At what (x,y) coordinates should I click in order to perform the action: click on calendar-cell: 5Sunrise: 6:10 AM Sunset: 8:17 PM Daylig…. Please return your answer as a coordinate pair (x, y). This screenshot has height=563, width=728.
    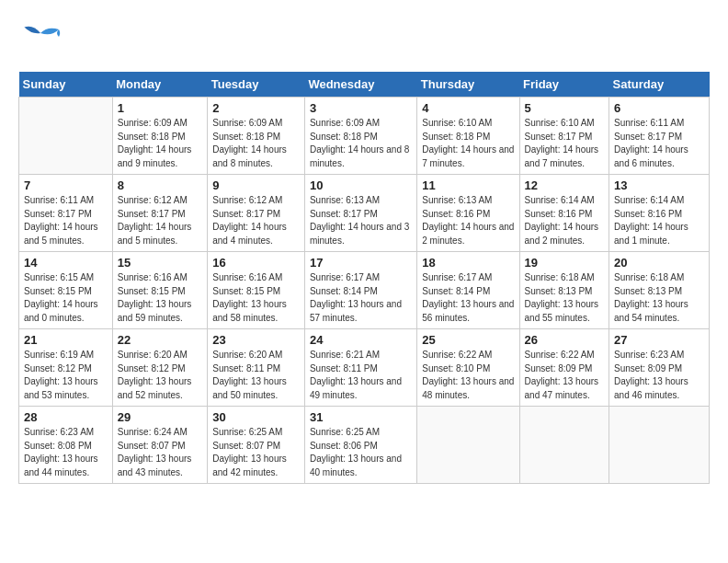
    Looking at the image, I should click on (564, 136).